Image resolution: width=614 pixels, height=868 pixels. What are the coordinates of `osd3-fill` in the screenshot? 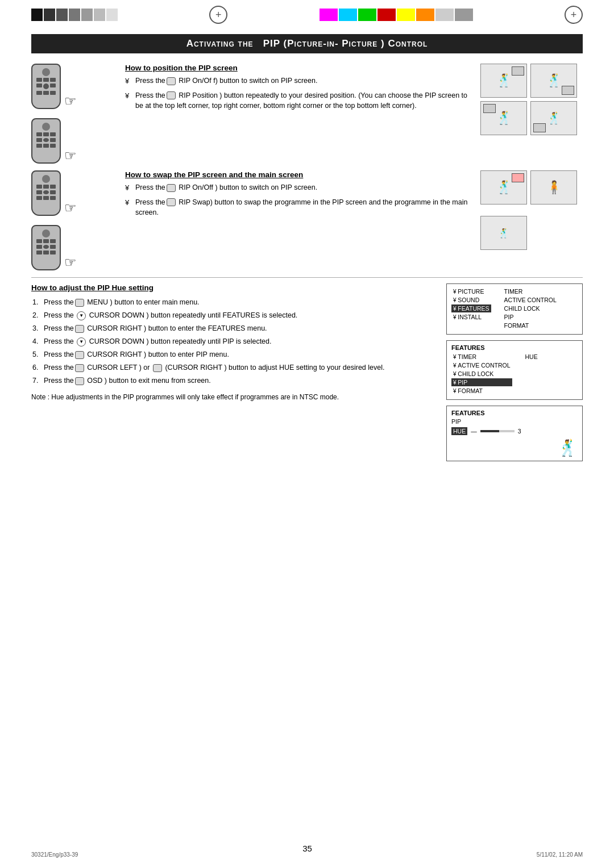 It's located at (490, 431).